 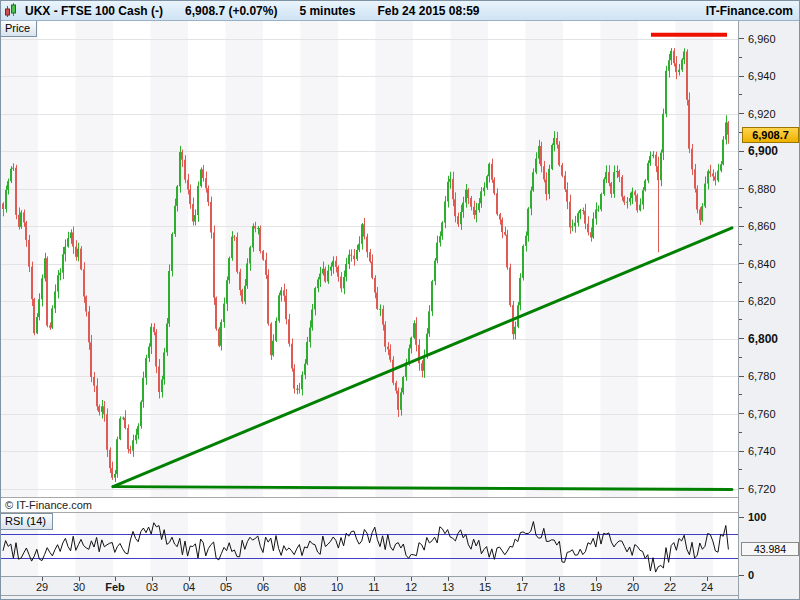 I want to click on x-axis-tick-label: 05, so click(x=226, y=587).